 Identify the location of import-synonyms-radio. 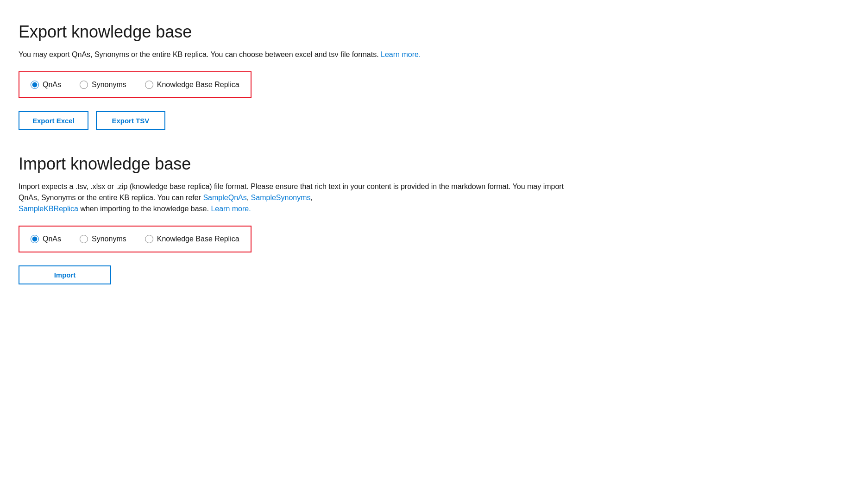
(84, 239).